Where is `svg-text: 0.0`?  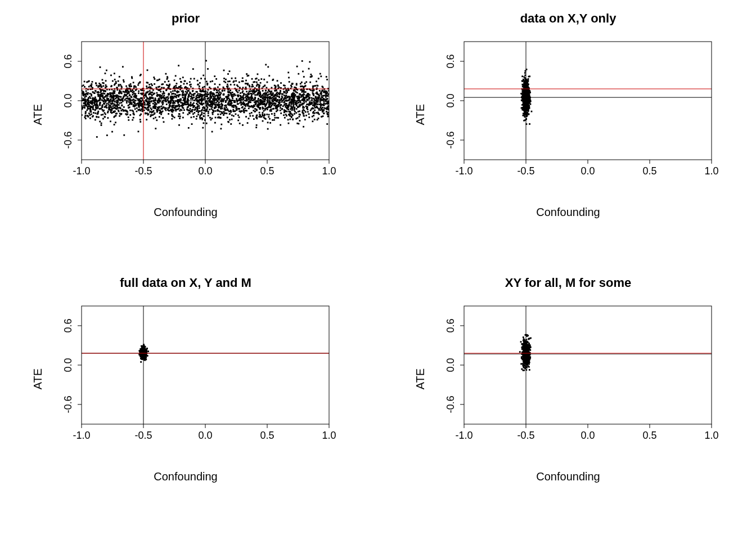 svg-text: 0.0 is located at coordinates (587, 435).